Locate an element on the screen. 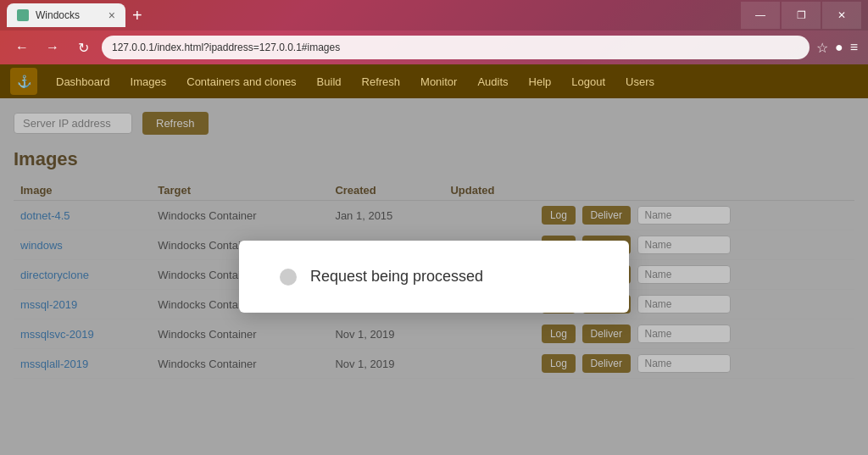 This screenshot has width=868, height=455. forward-button: → is located at coordinates (53, 47).